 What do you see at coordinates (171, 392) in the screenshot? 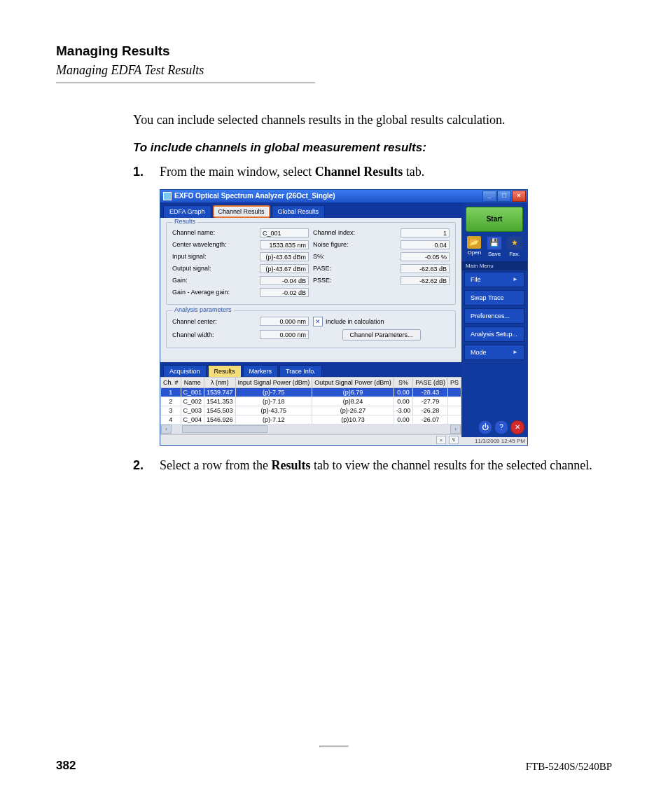
I see `table-cell: 1` at bounding box center [171, 392].